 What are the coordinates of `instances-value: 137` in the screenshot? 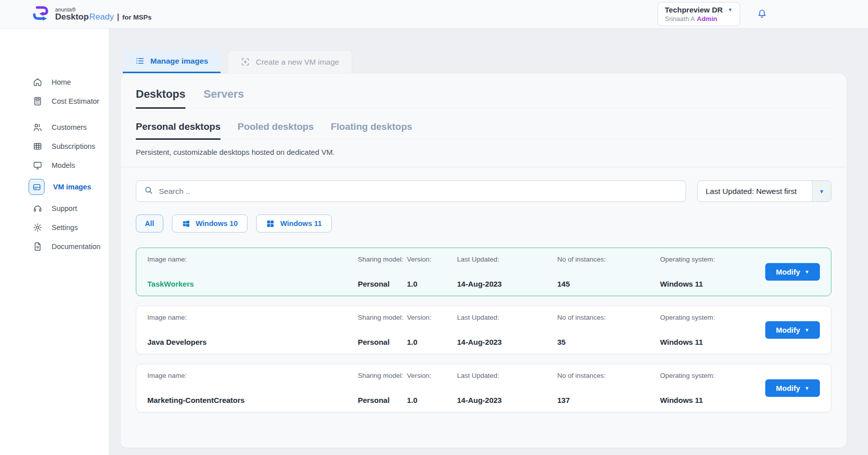 It's located at (608, 400).